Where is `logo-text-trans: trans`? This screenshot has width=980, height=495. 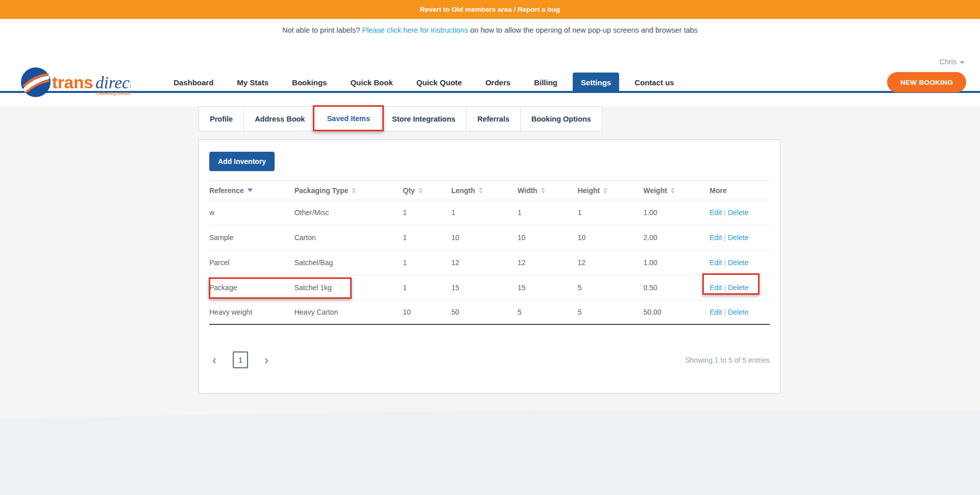 logo-text-trans: trans is located at coordinates (72, 83).